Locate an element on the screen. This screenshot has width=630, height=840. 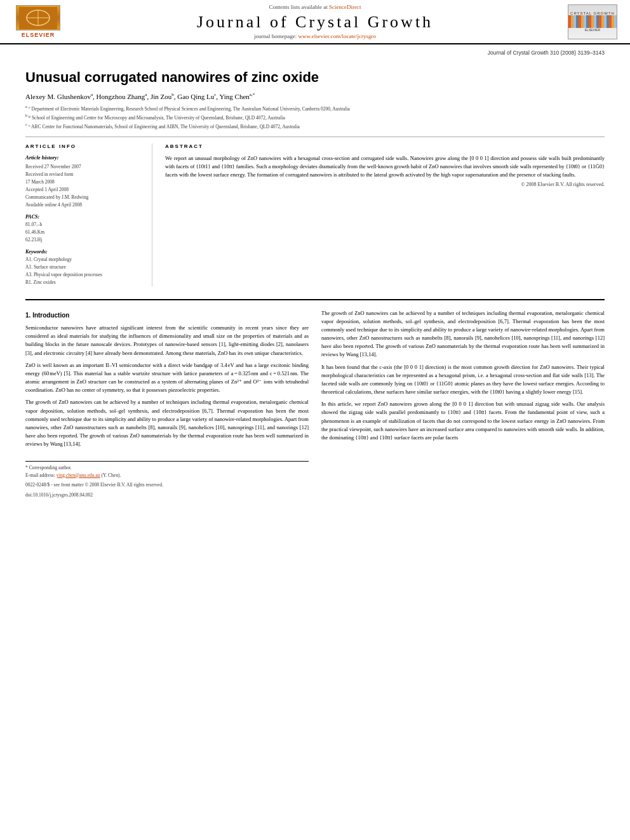
intro-para-right-2: It has been found that the c-axis (the [… is located at coordinates (463, 380).